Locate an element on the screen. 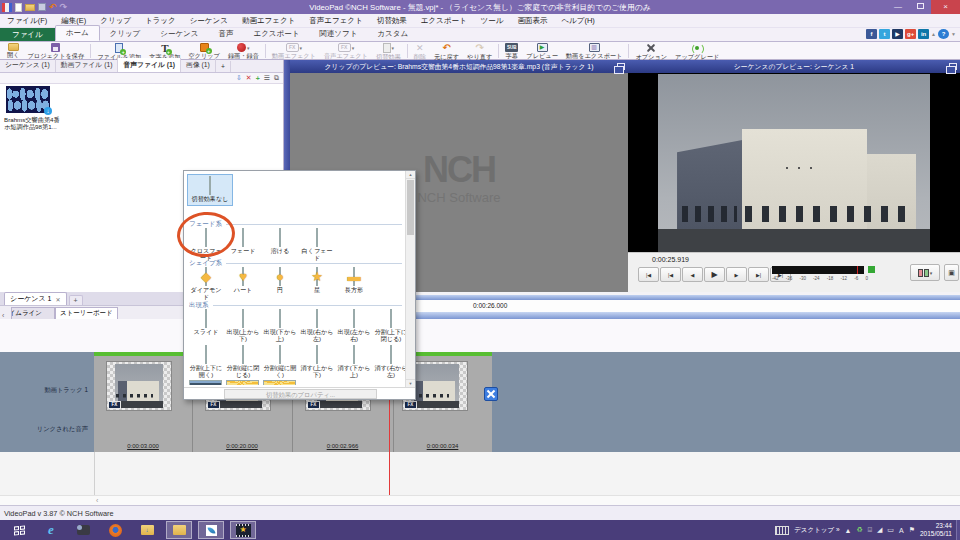  tab-clip: クリップ is located at coordinates (126, 34).